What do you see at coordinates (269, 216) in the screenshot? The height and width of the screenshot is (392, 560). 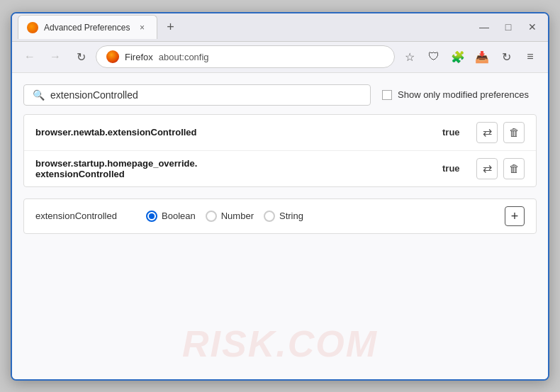 I see `radio-string-circle` at bounding box center [269, 216].